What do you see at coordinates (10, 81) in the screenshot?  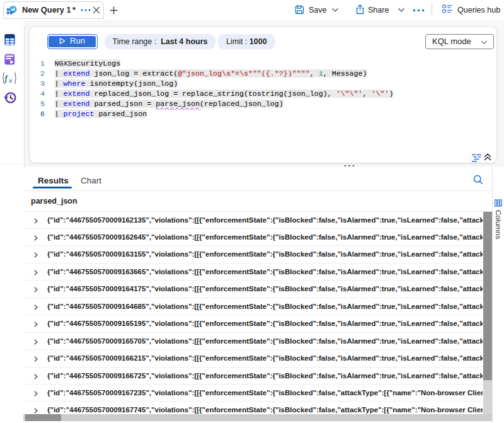 I see `svg-text: x` at bounding box center [10, 81].